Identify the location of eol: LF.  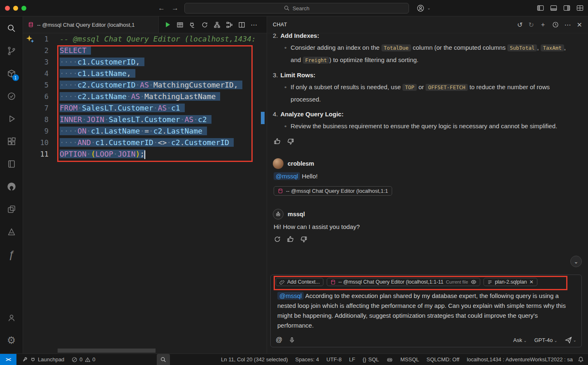
(352, 359).